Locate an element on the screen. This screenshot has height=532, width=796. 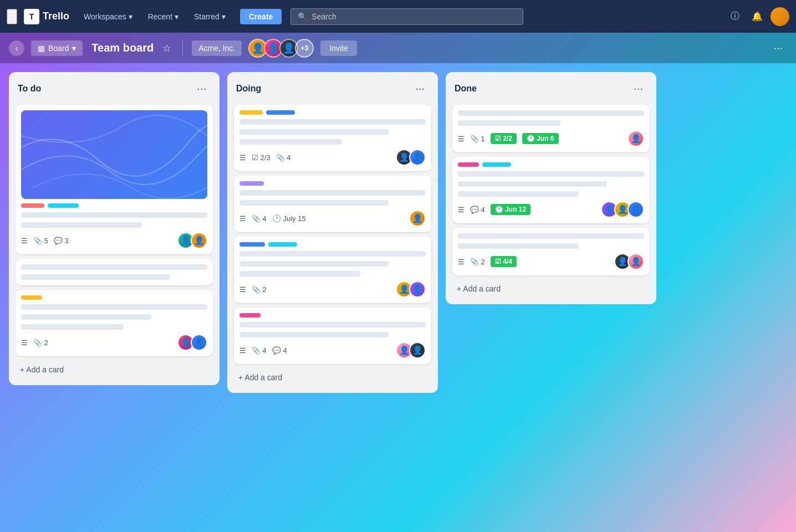
list-icon: ☰ is located at coordinates (461, 209).